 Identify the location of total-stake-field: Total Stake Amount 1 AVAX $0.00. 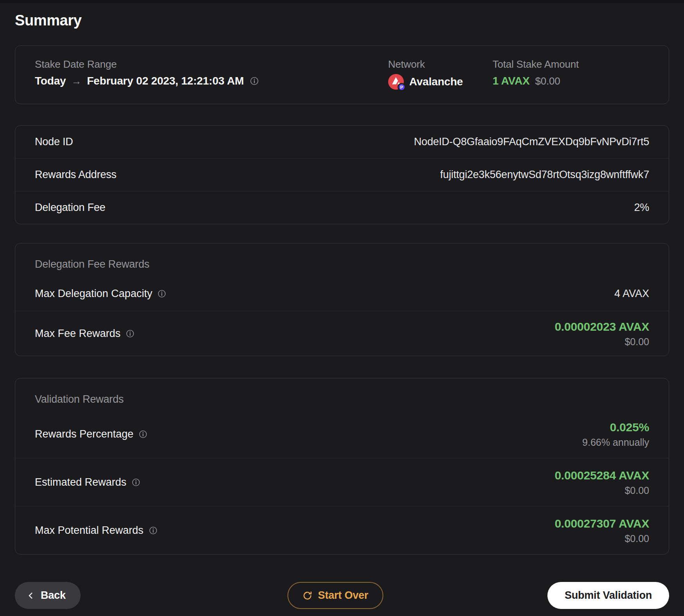
(571, 74).